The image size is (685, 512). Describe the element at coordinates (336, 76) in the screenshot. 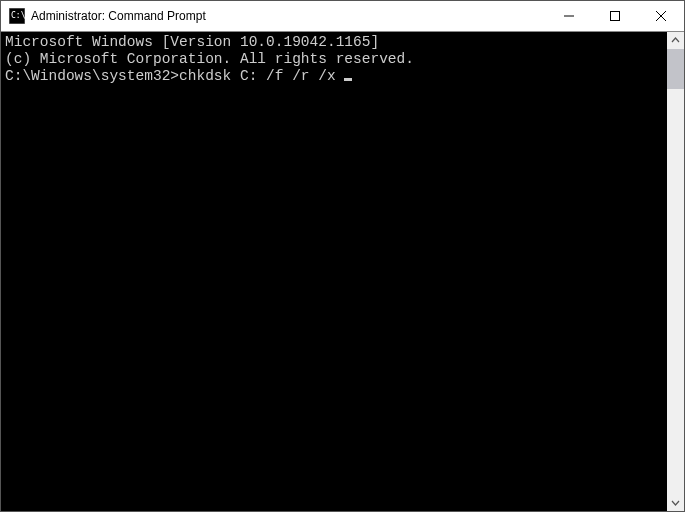

I see `prompt-line: C:\Windows\system32>chkdsk C: /f /r /x` at that location.